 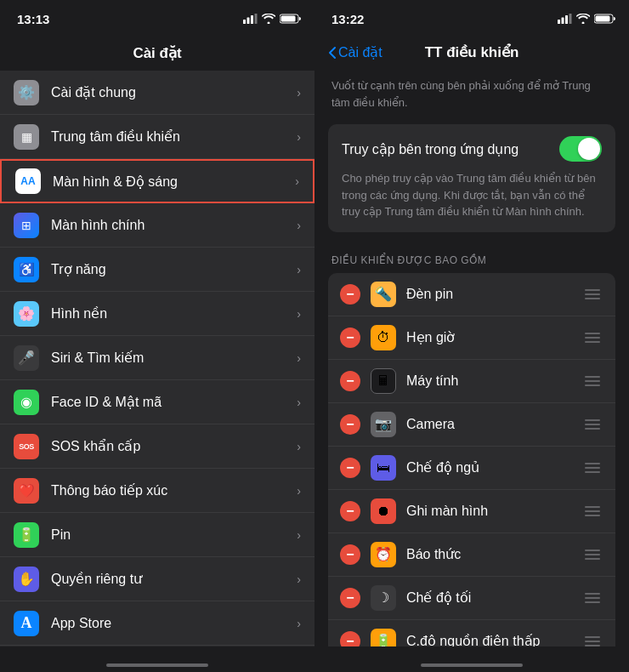 What do you see at coordinates (173, 225) in the screenshot?
I see `label-home-screen: Màn hình chính` at bounding box center [173, 225].